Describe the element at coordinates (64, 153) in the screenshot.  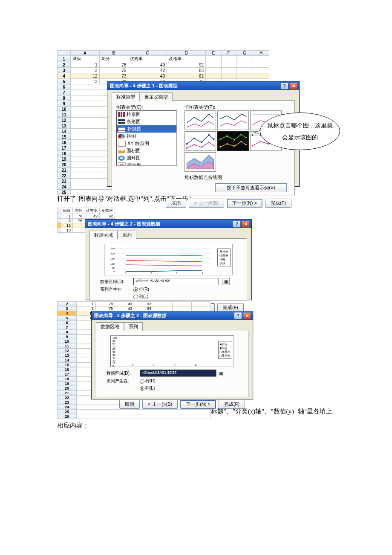
I see `row-18: 18` at that location.